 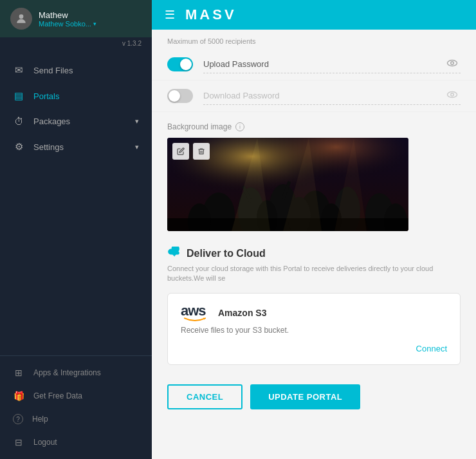 I want to click on background-image-container, so click(x=288, y=184).